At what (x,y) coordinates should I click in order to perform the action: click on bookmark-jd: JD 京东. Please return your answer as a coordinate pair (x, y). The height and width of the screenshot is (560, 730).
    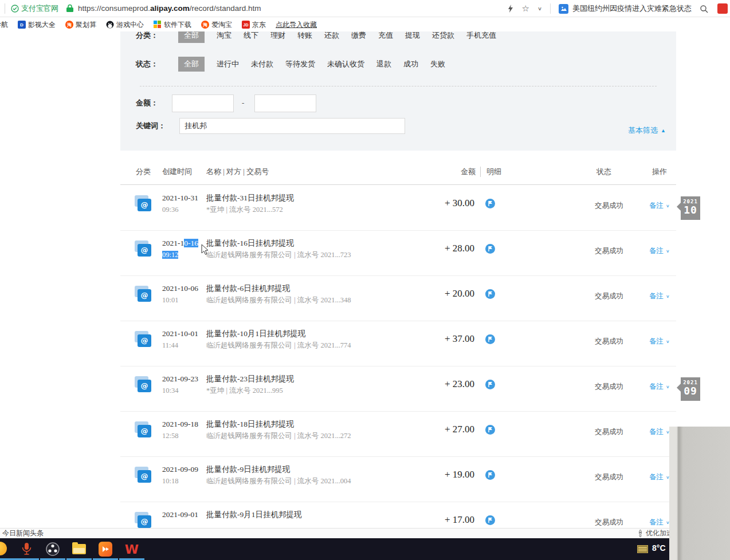
    Looking at the image, I should click on (254, 25).